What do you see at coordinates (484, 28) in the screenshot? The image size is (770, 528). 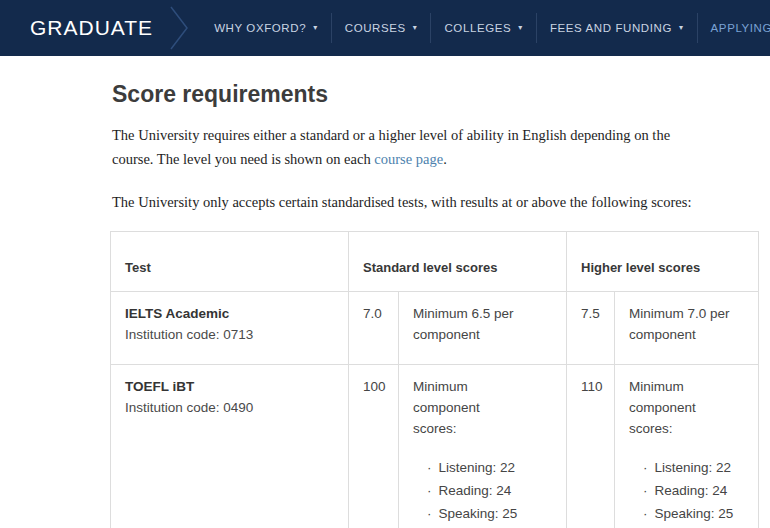 I see `nav-item-colleges: COLLEGES ▾` at bounding box center [484, 28].